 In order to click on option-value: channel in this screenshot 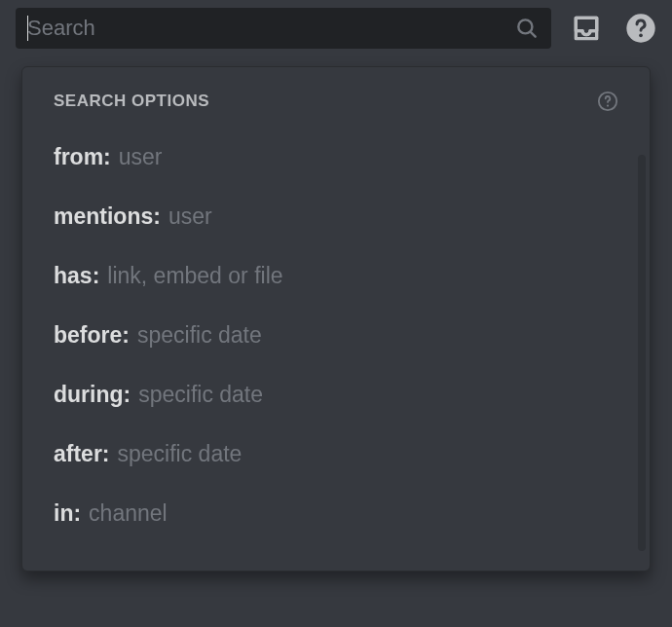, I will do `click(129, 514)`.